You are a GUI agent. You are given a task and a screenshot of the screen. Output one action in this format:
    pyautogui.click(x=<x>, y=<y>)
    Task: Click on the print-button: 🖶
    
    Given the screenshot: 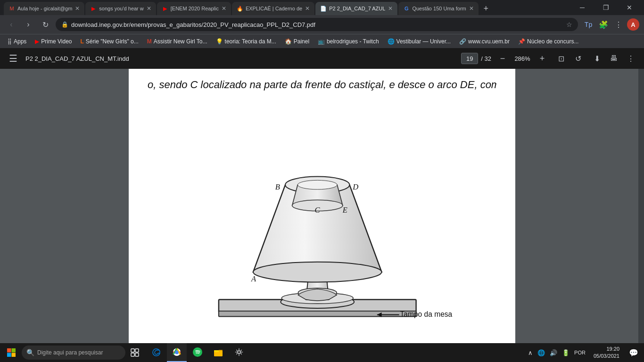 What is the action you would take?
    pyautogui.click(x=614, y=58)
    